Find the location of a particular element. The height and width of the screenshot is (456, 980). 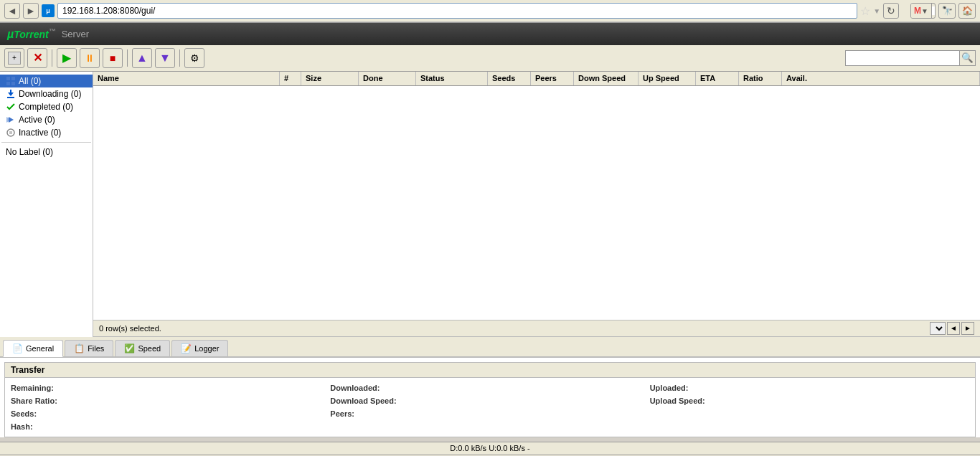

pause-button: ⏸ is located at coordinates (90, 58).